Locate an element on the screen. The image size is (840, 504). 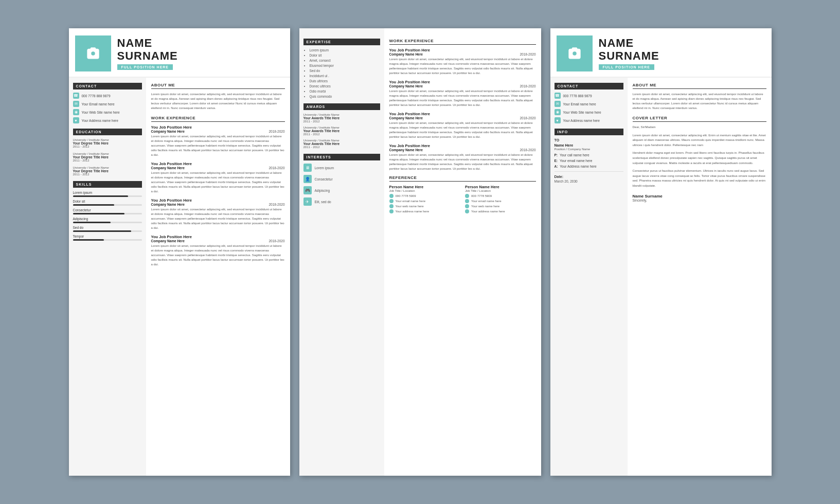
skill-5: Sed do is located at coordinates (108, 229).